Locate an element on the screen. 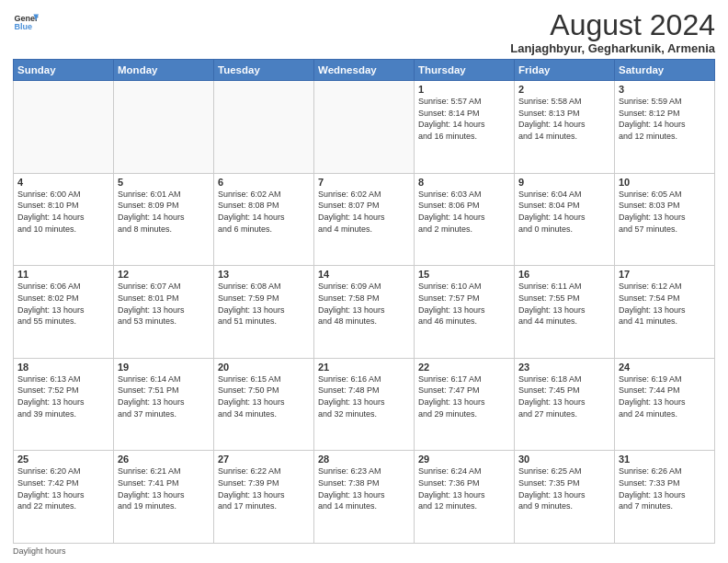 The image size is (728, 563). day-info-12: Sunrise: 6:07 AM Sunset: 8:01 PM Dayligh… is located at coordinates (164, 304).